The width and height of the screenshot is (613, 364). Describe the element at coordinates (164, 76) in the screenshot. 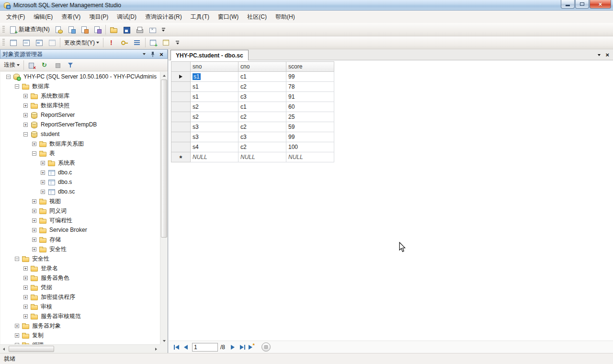

I see `scroll-up-button` at that location.